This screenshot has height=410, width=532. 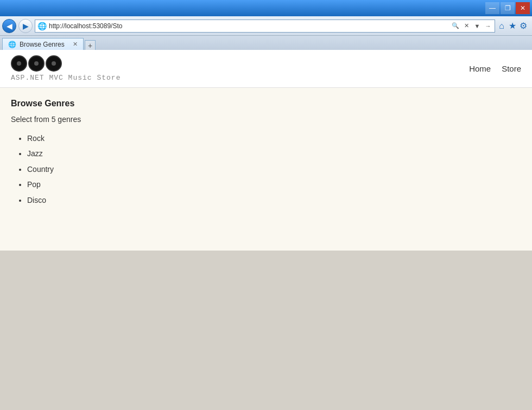 I want to click on toolbar: ◀ ▶ 🌐 http://localhost:53089/Sto 🔍 ✕ ▼ →…, so click(x=266, y=26).